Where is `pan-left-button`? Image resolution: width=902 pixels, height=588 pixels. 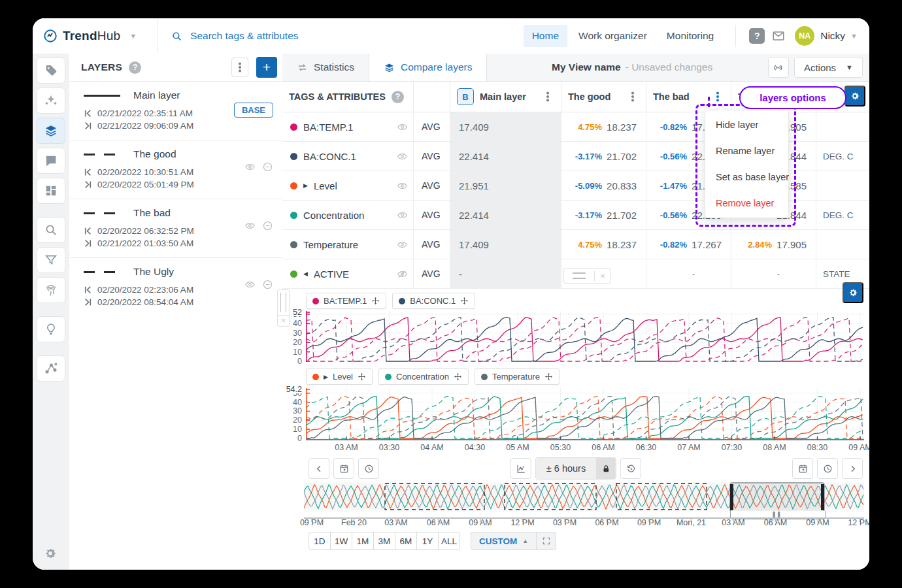
pan-left-button is located at coordinates (319, 468).